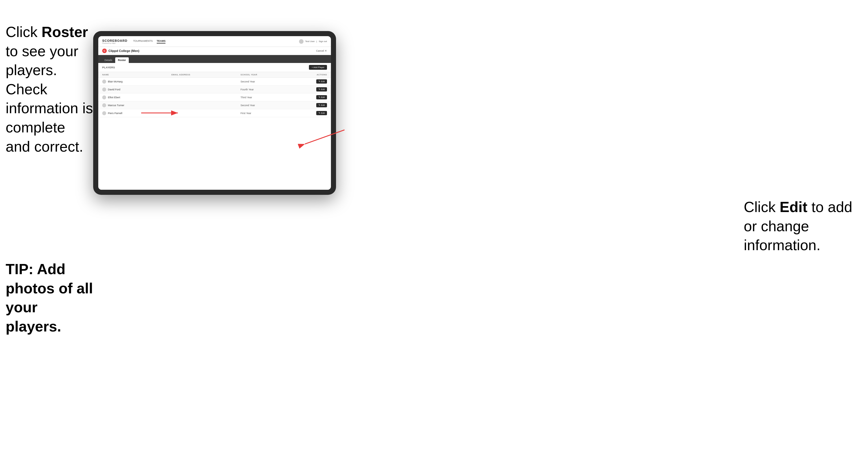 The image size is (868, 467). I want to click on tab-roster: Roster, so click(122, 60).